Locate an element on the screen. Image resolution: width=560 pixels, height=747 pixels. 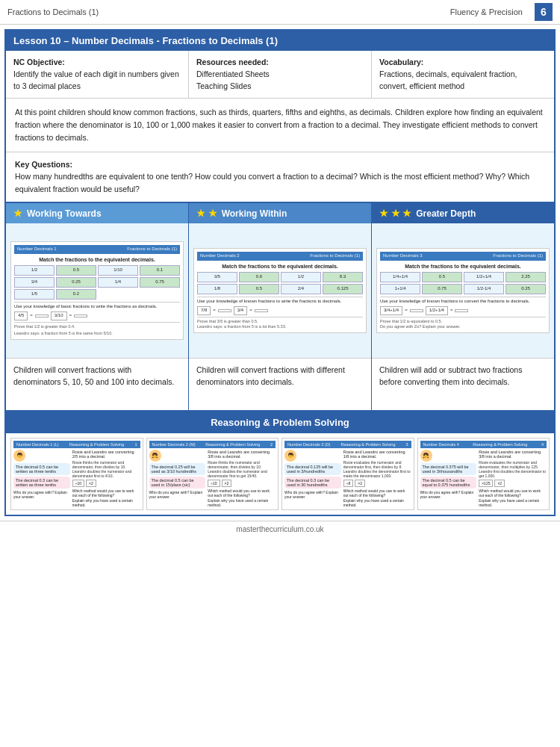
towards-star: ★ is located at coordinates (18, 214).